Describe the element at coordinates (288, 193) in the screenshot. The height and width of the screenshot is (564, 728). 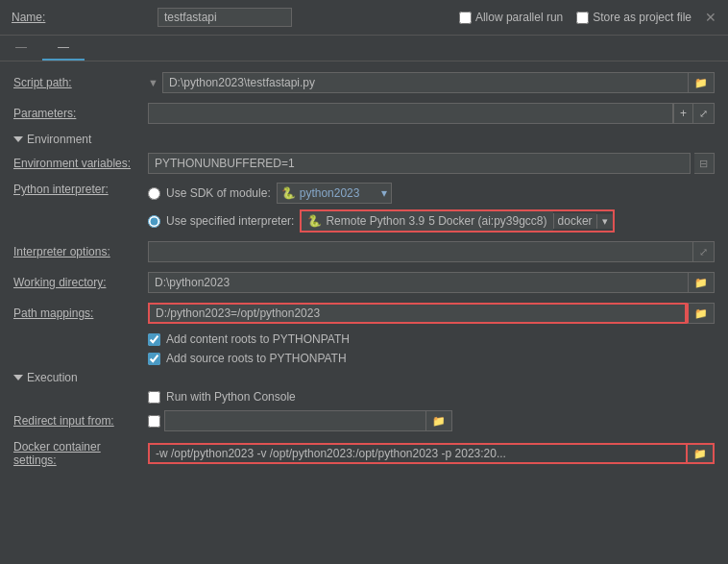
I see `python-icon: 🐍` at that location.